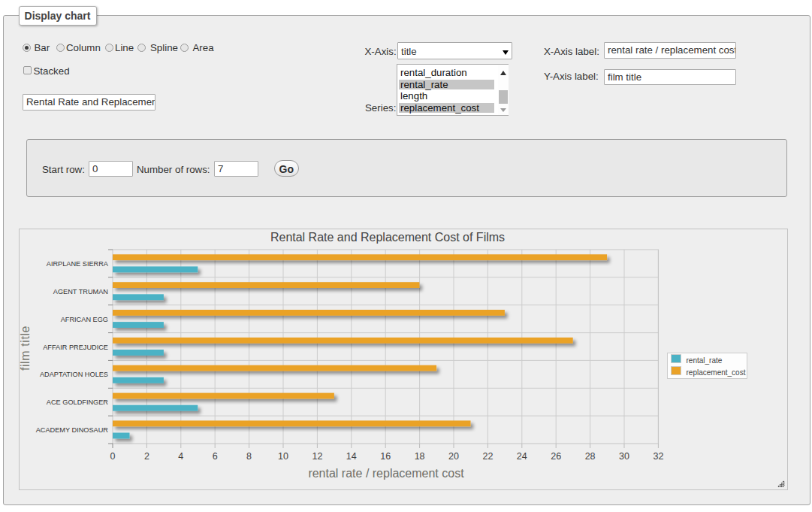  Describe the element at coordinates (717, 371) in the screenshot. I see `svg-text: replacement_cost` at that location.